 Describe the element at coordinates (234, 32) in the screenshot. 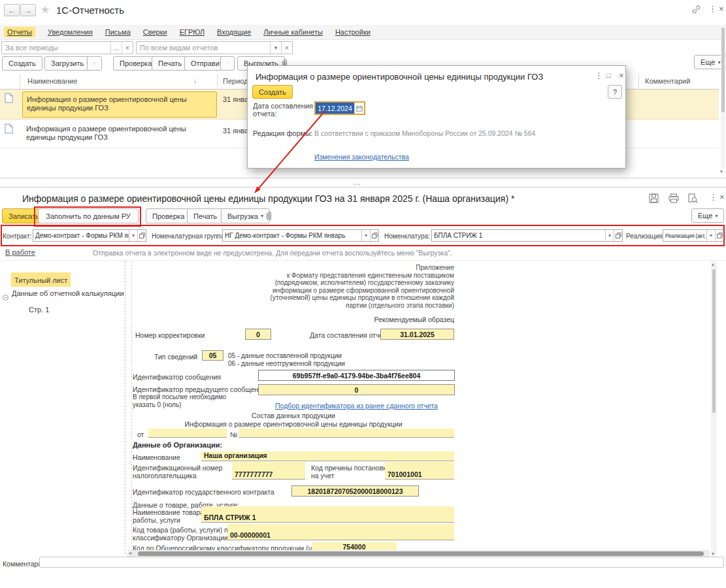

I see `tab-incoming: Входящие` at that location.